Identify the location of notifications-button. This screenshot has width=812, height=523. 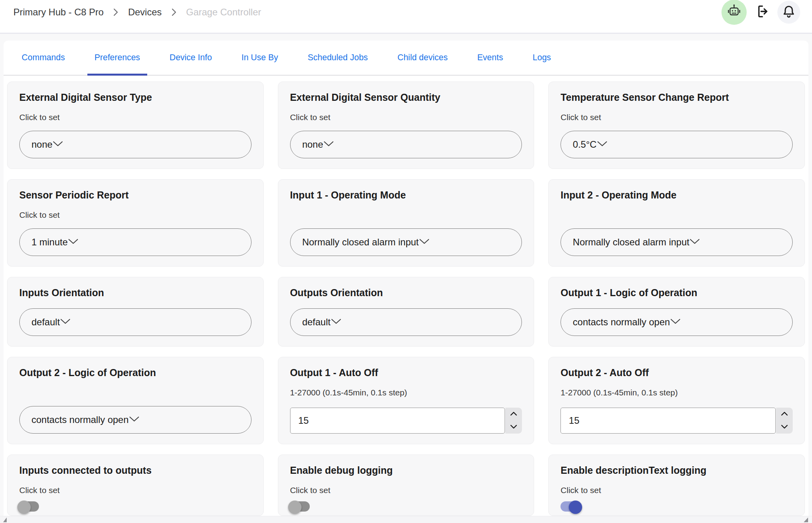
(789, 12).